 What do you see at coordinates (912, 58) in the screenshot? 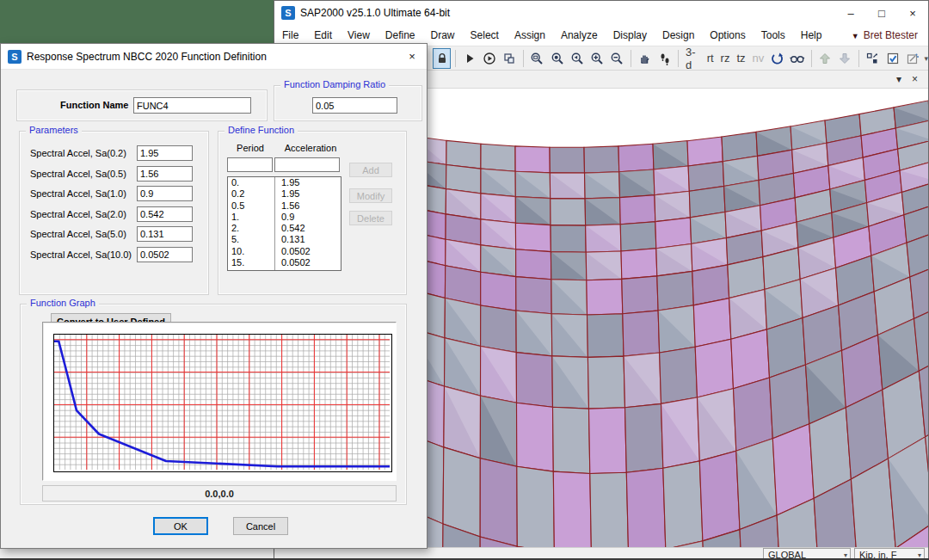
I see `more-tools-icon` at bounding box center [912, 58].